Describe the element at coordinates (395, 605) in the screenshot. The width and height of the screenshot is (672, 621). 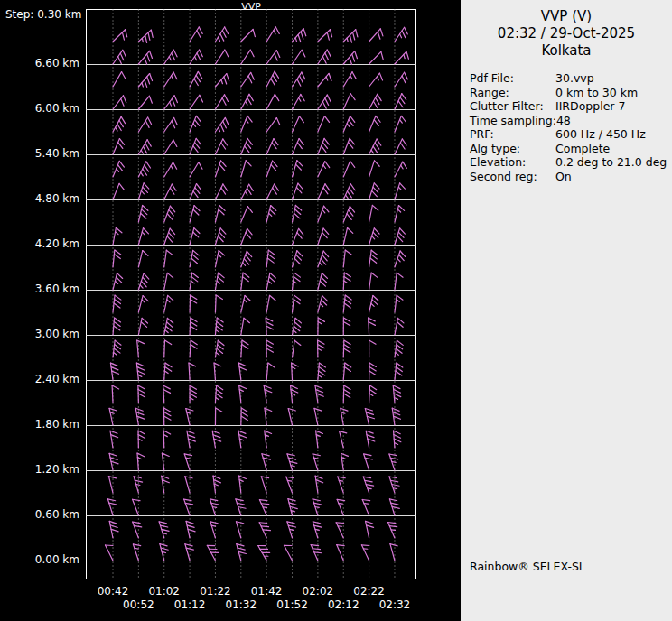
I see `x-axis-tick: 02:32` at that location.